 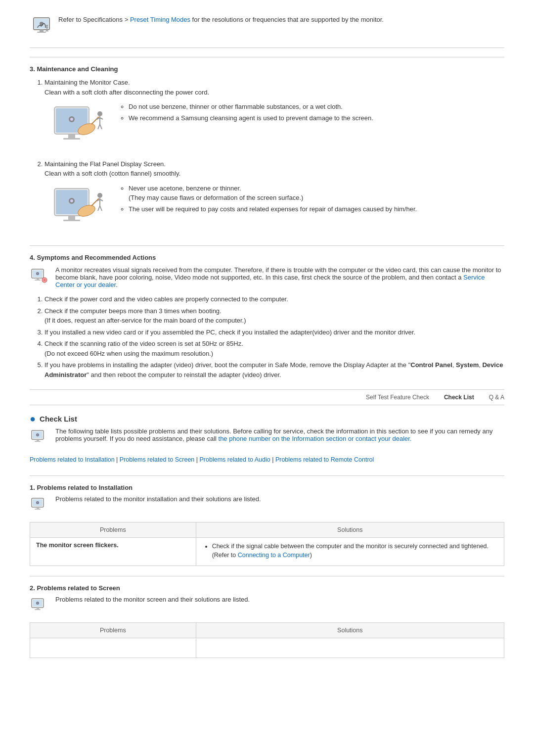 I want to click on screen-col-problems: Problems, so click(x=113, y=630).